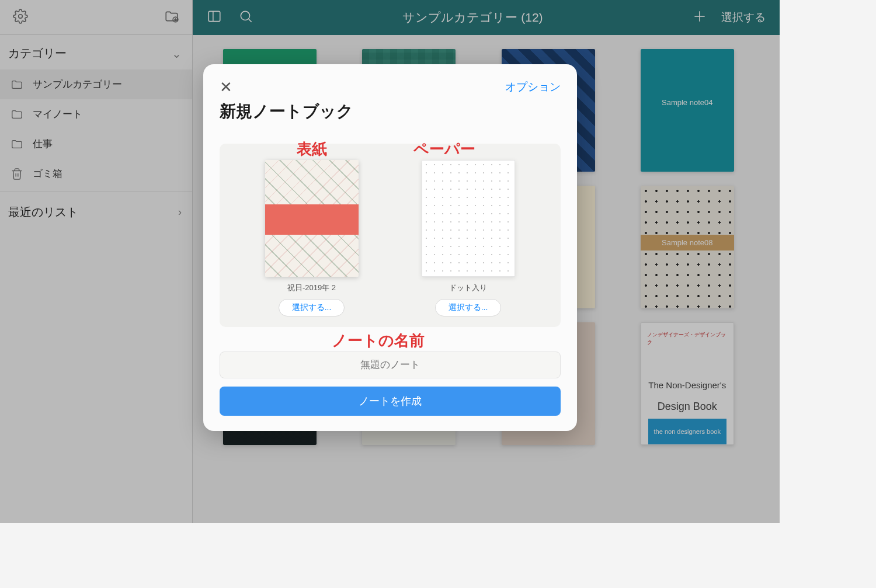  Describe the element at coordinates (468, 238) in the screenshot. I see `paper-picker: ドット入り 選択する...` at that location.